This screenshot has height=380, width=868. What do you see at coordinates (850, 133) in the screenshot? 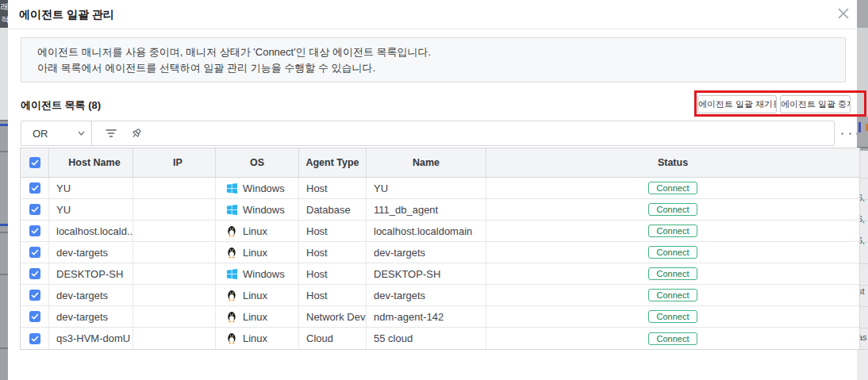
I see `more-options-icon` at bounding box center [850, 133].